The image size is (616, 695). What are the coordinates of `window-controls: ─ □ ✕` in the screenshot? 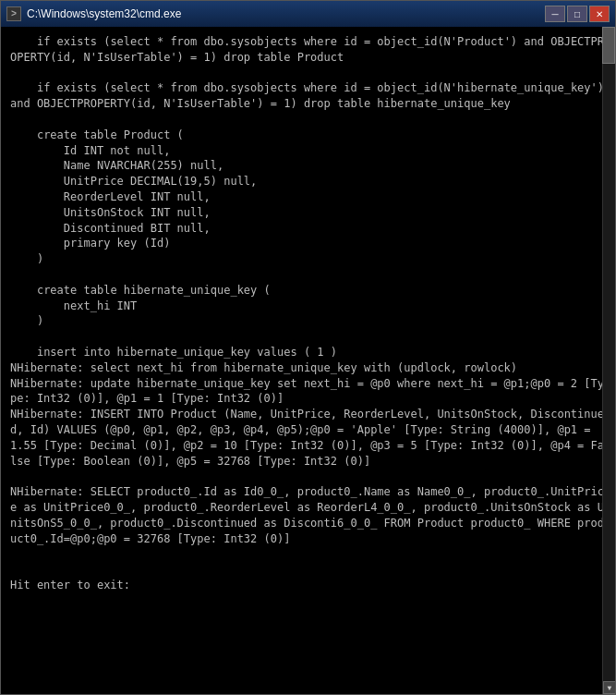 It's located at (577, 14).